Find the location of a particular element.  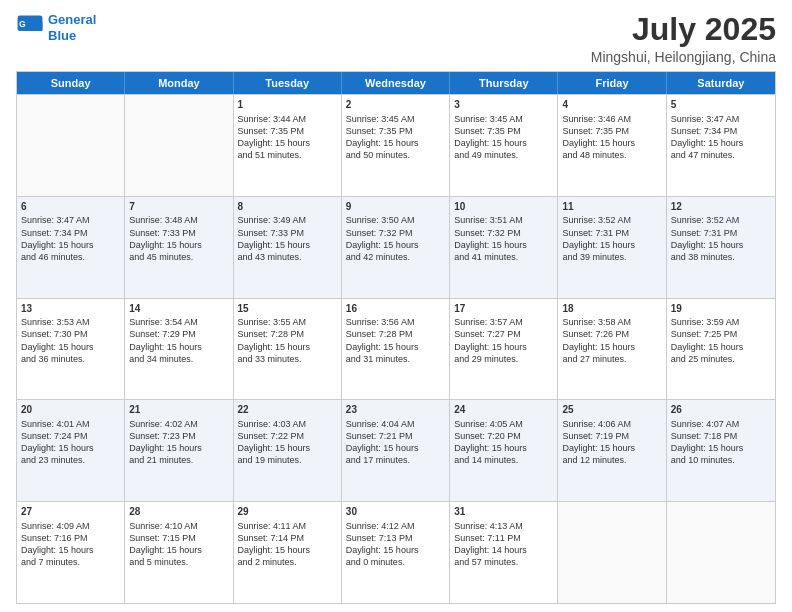

main-title: July 2025 is located at coordinates (684, 30).